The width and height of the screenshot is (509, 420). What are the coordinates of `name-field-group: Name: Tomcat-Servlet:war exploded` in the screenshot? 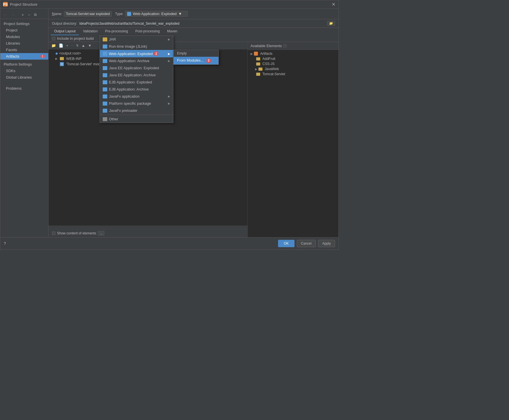 It's located at (82, 14).